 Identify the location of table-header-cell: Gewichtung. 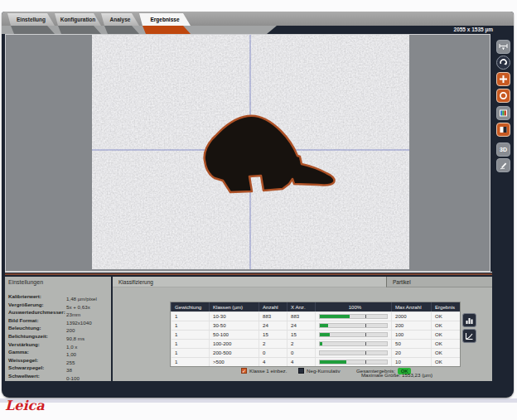
(190, 307).